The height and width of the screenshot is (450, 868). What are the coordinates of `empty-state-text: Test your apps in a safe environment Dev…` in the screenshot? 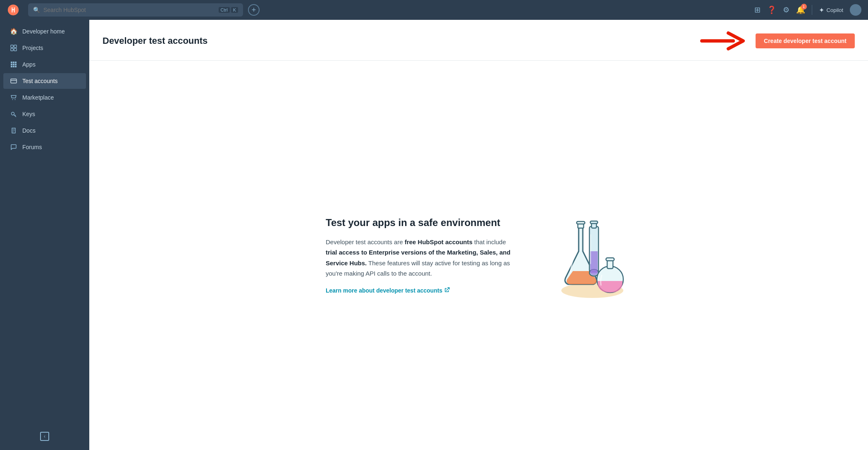 It's located at (421, 255).